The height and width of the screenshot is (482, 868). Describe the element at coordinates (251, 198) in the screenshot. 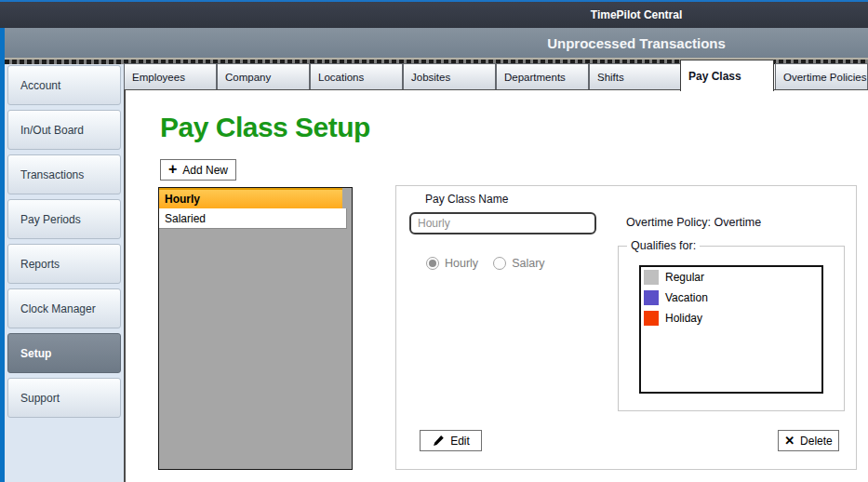

I see `pay-class-row-hourly: Hourly` at that location.